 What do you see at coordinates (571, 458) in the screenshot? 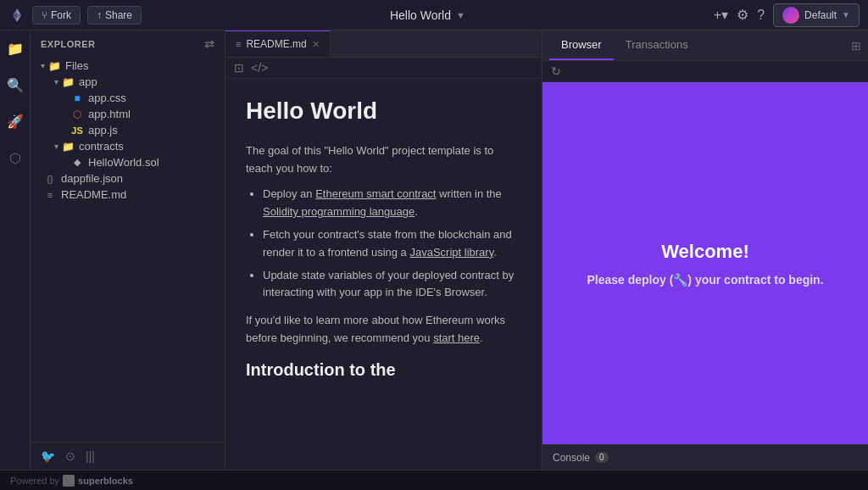
I see `console-label: Console` at bounding box center [571, 458].